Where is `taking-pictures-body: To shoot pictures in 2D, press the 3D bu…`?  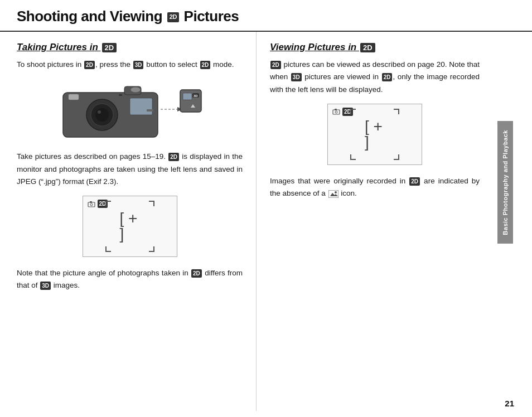 taking-pictures-body: To shoot pictures in 2D, press the 3D bu… is located at coordinates (129, 65).